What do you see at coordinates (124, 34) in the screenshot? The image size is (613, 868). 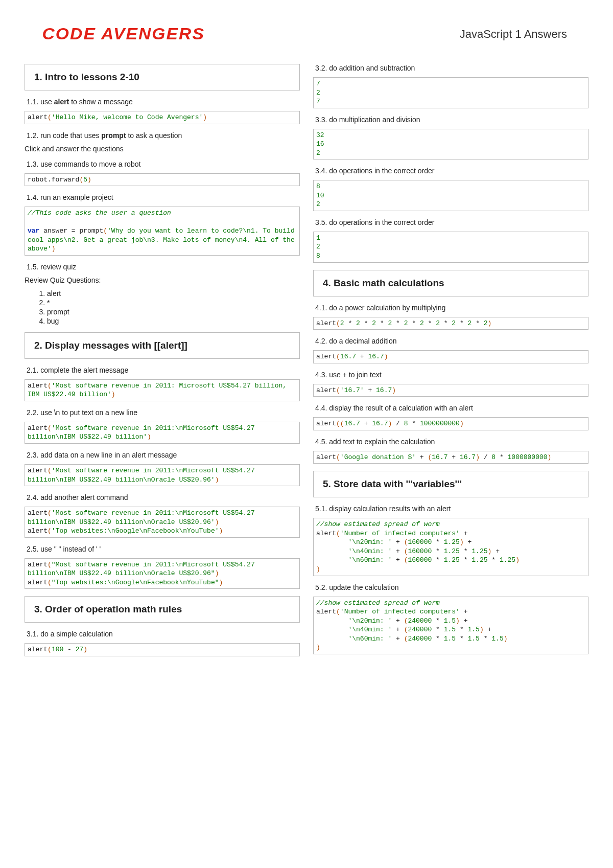 I see `brand-logo: CODE AVENGERS` at bounding box center [124, 34].